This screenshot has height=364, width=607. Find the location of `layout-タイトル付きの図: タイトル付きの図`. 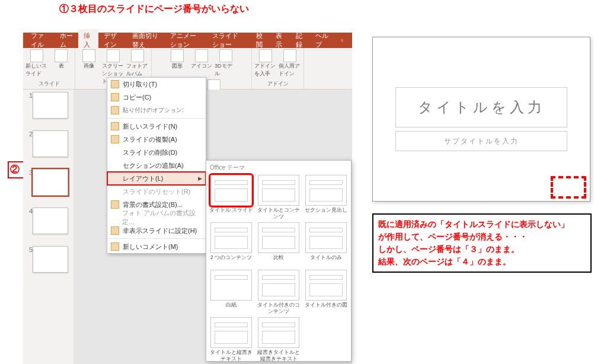

layout-タイトル付きの図: タイトル付きの図 is located at coordinates (326, 292).